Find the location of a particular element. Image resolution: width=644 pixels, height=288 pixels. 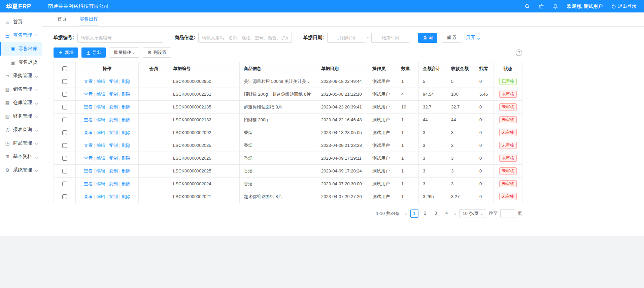

add-button: ＋ 新增 is located at coordinates (66, 53).